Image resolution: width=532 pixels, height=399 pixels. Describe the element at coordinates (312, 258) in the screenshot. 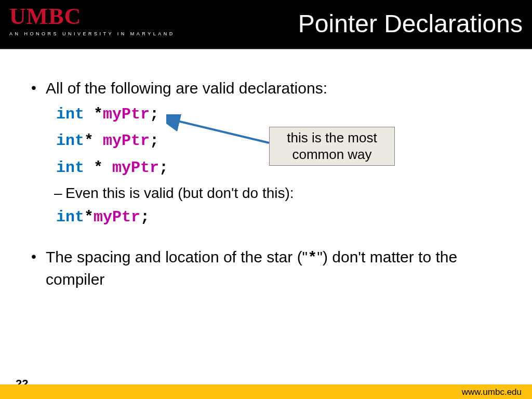

I see `star-literal: *` at that location.